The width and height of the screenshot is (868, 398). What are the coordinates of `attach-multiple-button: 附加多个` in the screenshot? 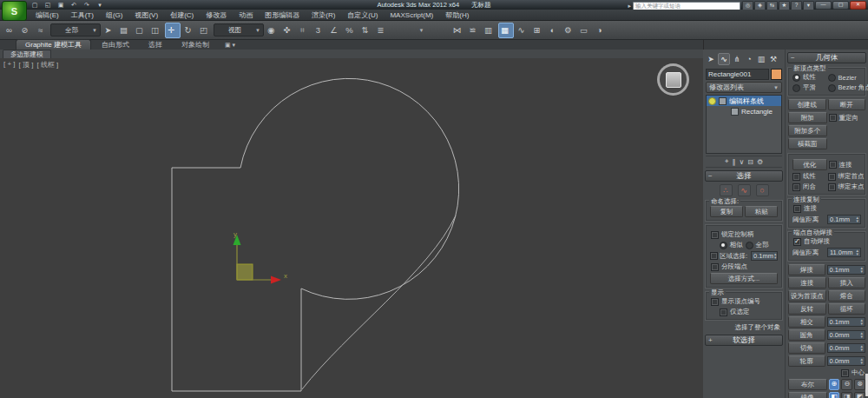 It's located at (807, 130).